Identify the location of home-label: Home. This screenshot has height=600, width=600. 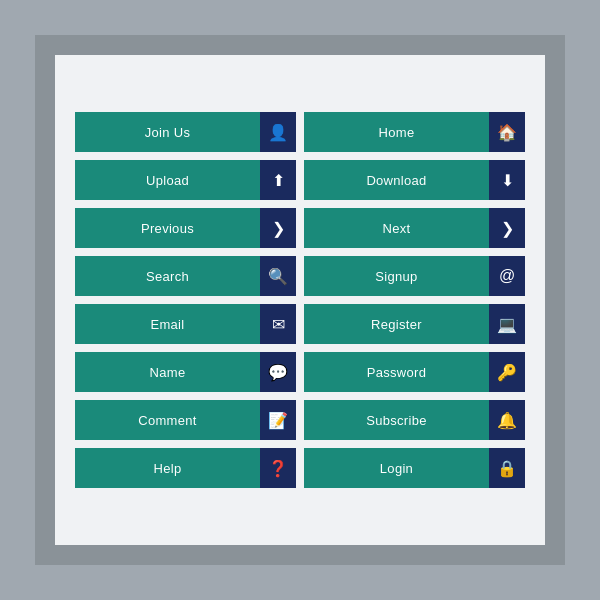
(396, 132).